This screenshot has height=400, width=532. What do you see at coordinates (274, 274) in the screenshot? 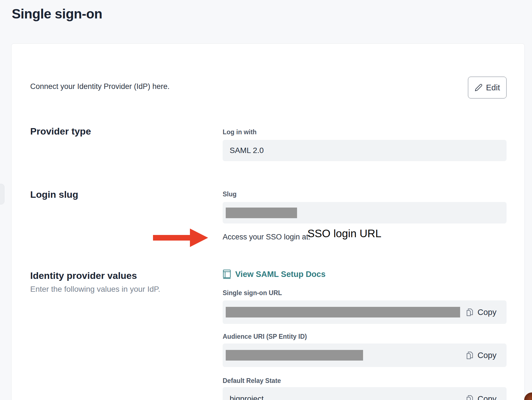
I see `saml-setup-docs-link: View SAML Setup Docs` at bounding box center [274, 274].